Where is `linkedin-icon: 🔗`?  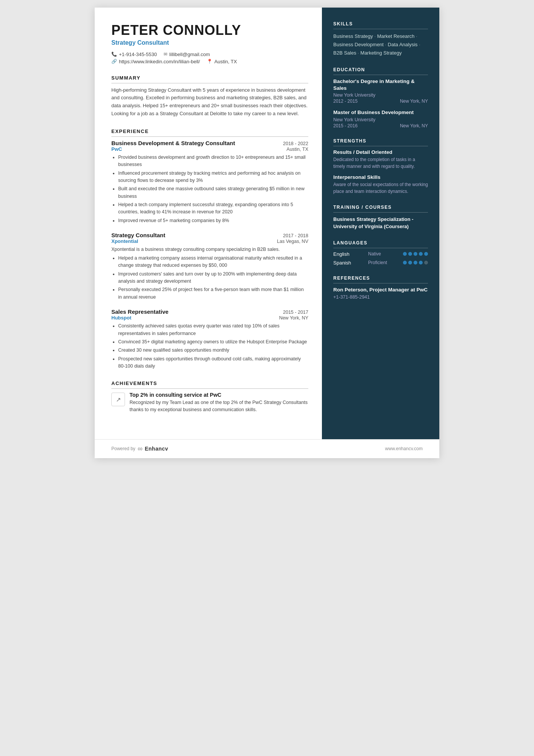
linkedin-icon: 🔗 is located at coordinates (114, 61).